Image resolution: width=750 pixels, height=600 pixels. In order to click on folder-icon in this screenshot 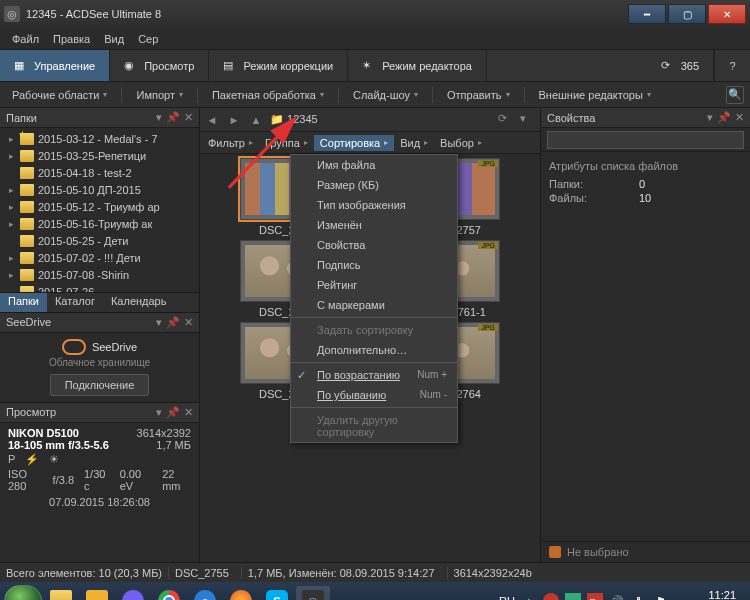, I will do `click(27, 139)`.